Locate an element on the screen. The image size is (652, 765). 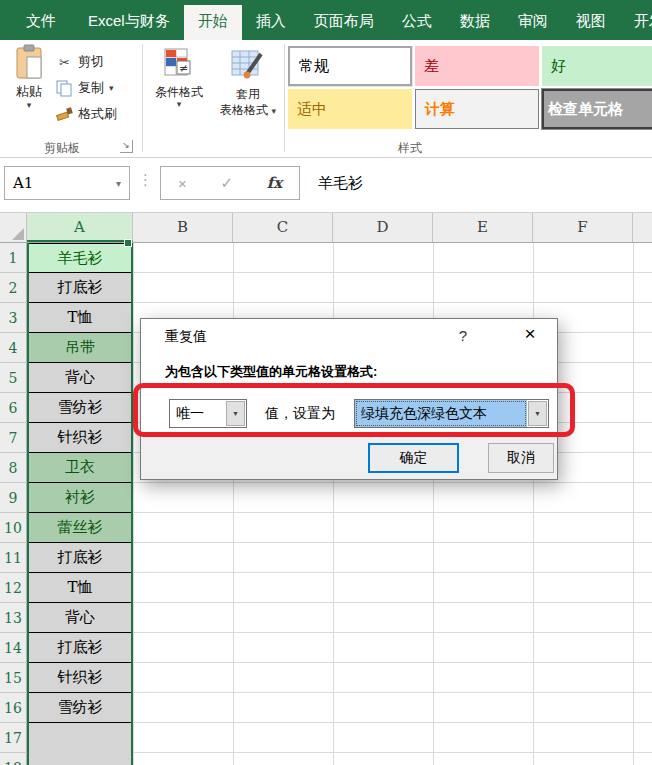
column-header: C is located at coordinates (283, 228).